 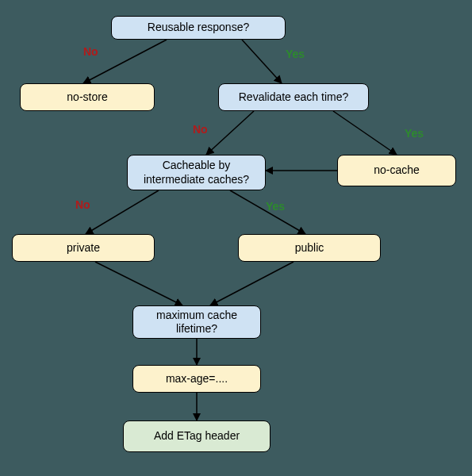 What do you see at coordinates (197, 436) in the screenshot?
I see `node-text: Add ETag header` at bounding box center [197, 436].